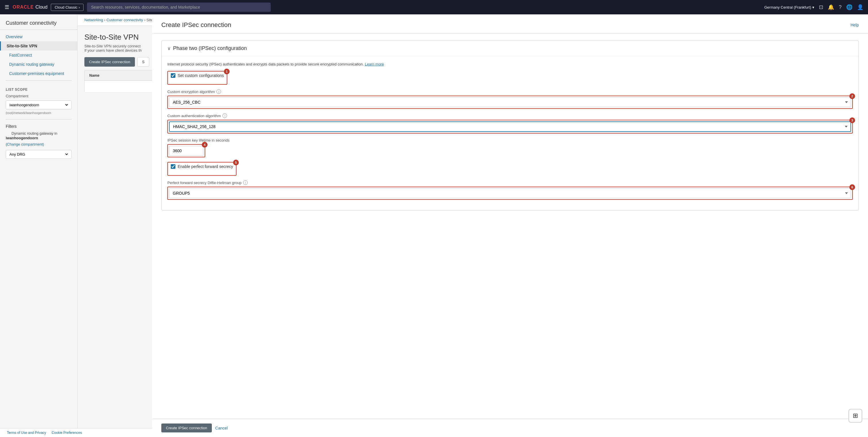  I want to click on sidebar-item-site-to-site-vpn: Site-to-Site VPN, so click(38, 46).